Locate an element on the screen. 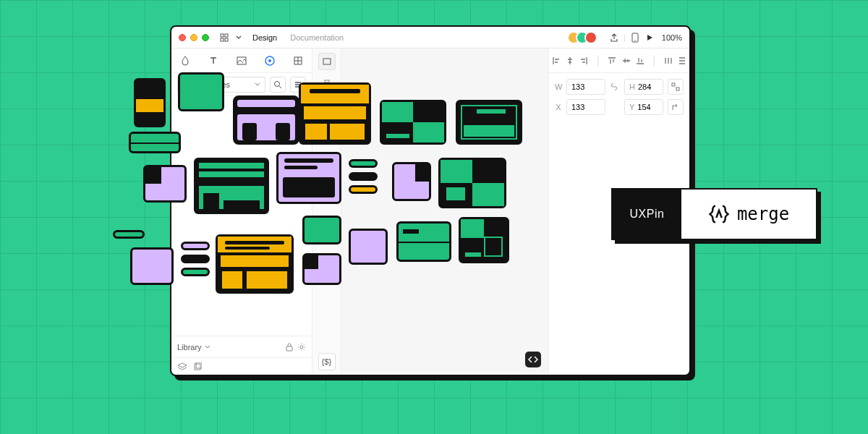 The height and width of the screenshot is (434, 868). minimize-icon is located at coordinates (194, 38).